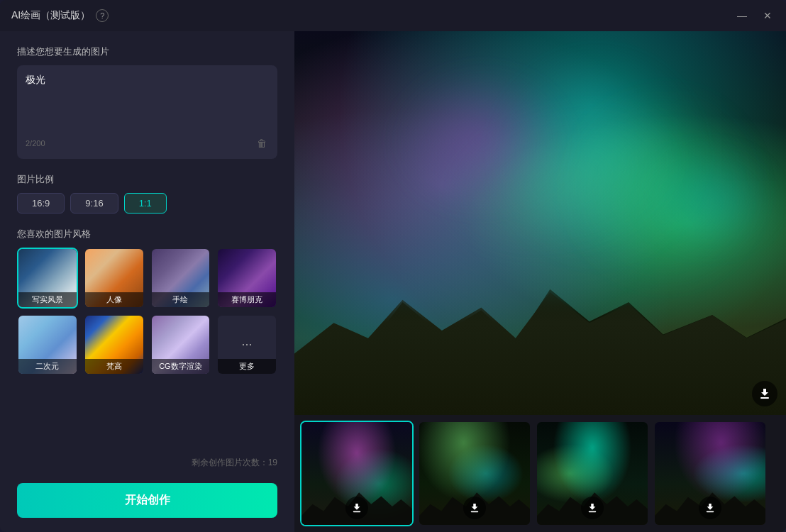 Image resolution: width=786 pixels, height=532 pixels. Describe the element at coordinates (148, 52) in the screenshot. I see `prompt-label: 描述您想要生成的图片` at that location.